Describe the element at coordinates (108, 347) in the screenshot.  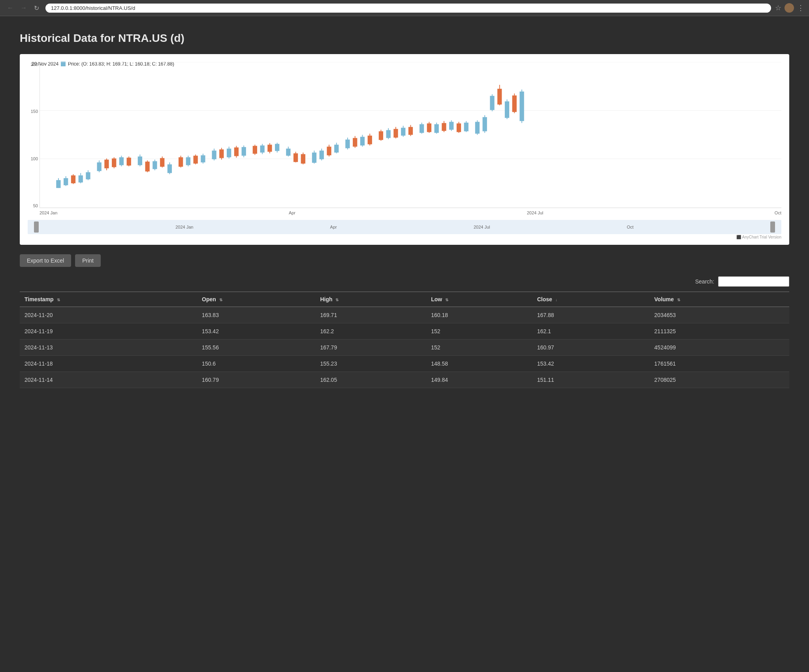
I see `cell-timestamp-2: 2024-11-13` at that location.